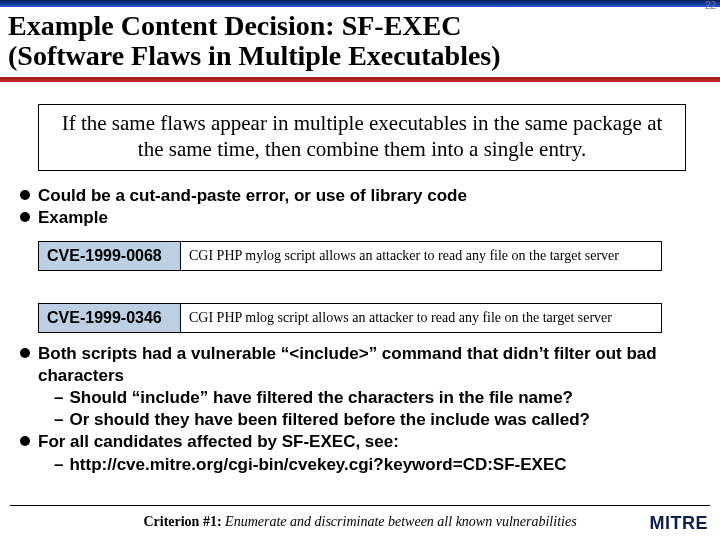  What do you see at coordinates (360, 218) in the screenshot?
I see `bullet-item: Example` at bounding box center [360, 218].